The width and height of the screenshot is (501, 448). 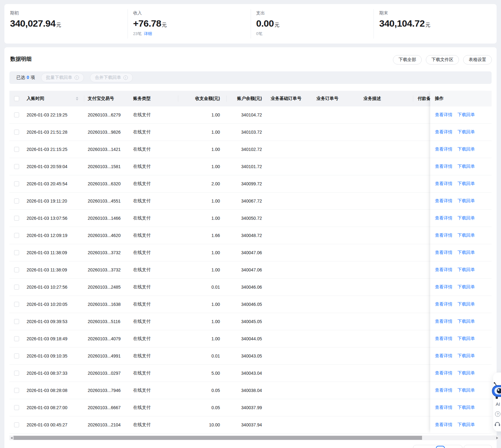 I want to click on table-row: 2026-01-03 11:38:09 20260103...3732 在线支付…, so click(x=251, y=270).